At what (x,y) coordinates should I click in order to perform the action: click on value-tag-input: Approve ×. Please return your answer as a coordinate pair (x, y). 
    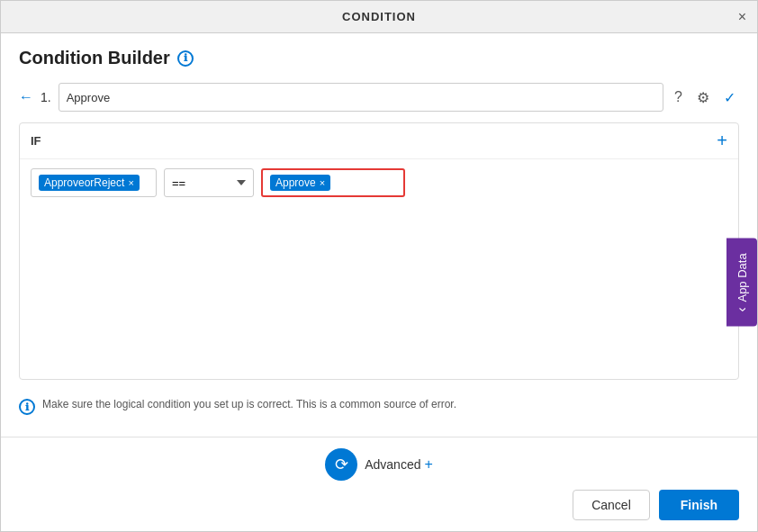
    Looking at the image, I should click on (333, 183).